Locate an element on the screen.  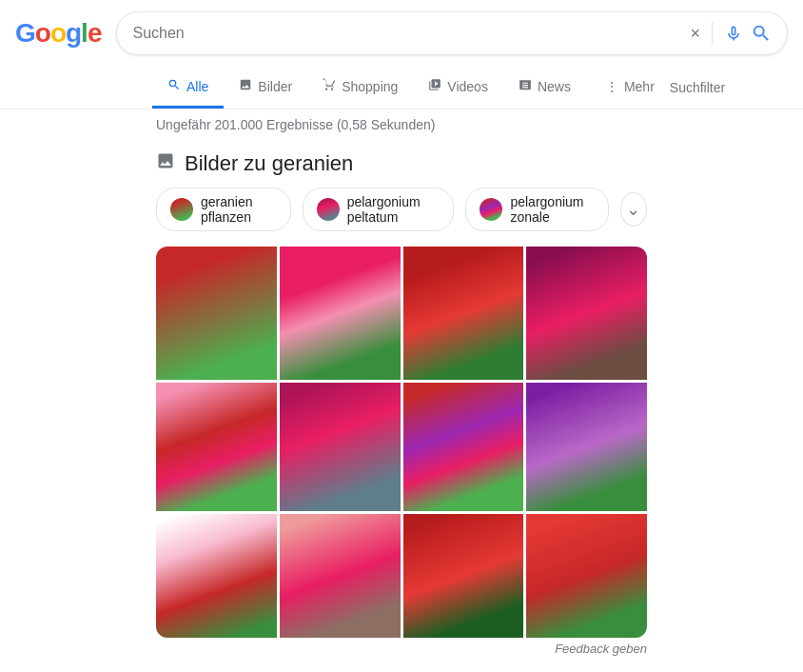
tab-alle: Alle is located at coordinates (188, 88).